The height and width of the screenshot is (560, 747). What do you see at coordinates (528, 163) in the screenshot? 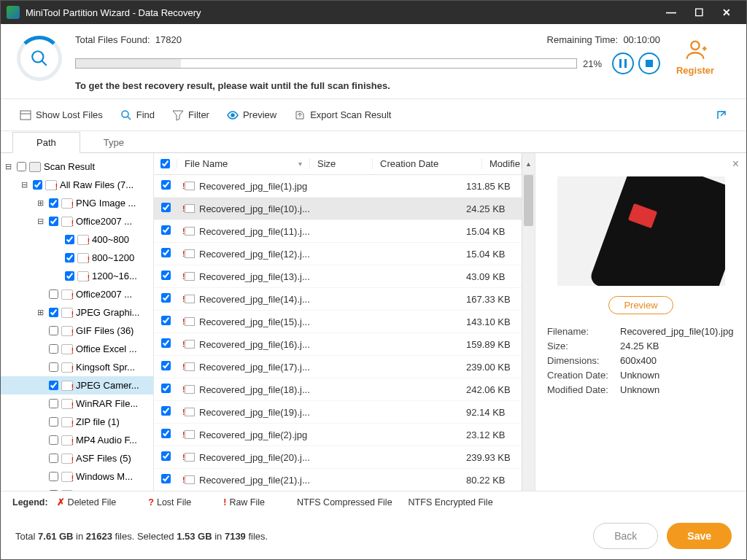
I see `scroll-up-button: ▲` at bounding box center [528, 163].